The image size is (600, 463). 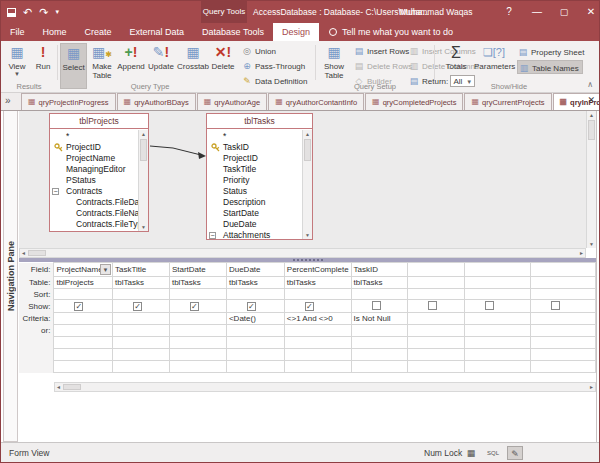 I want to click on collapse-icon: −, so click(x=56, y=192).